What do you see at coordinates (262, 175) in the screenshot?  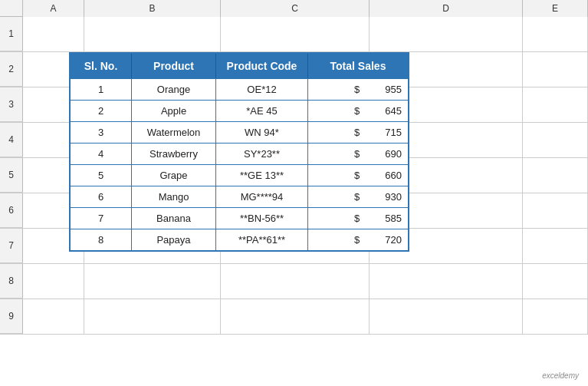 I see `cell-code: **GE 13**` at bounding box center [262, 175].